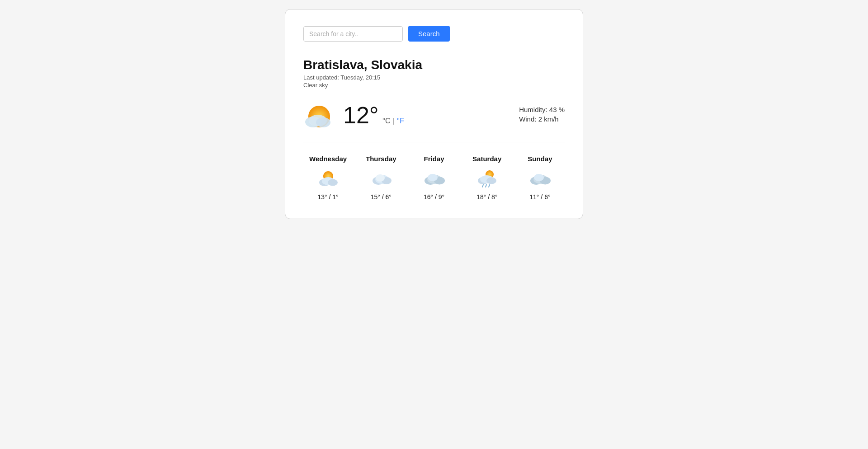  I want to click on forecast-temps-wednesday: 13° / 1°, so click(328, 197).